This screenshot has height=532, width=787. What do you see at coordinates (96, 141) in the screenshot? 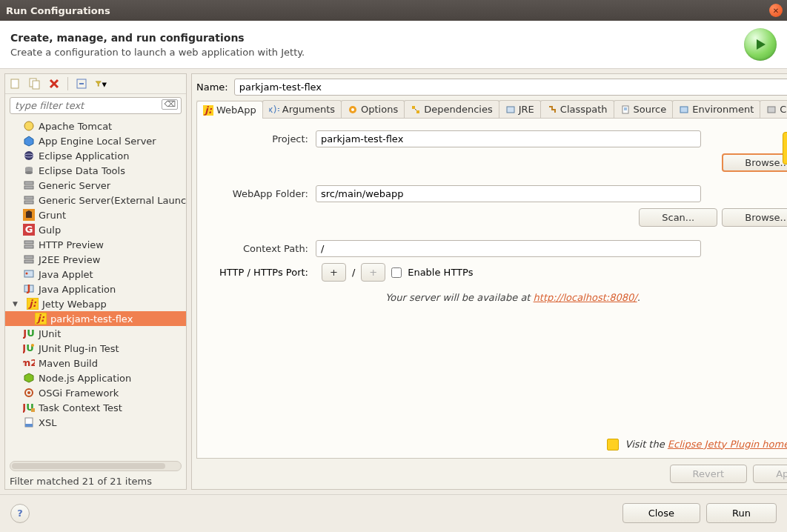
I see `tree-item-app-engine-local-server: App Engine Local Server` at bounding box center [96, 141].